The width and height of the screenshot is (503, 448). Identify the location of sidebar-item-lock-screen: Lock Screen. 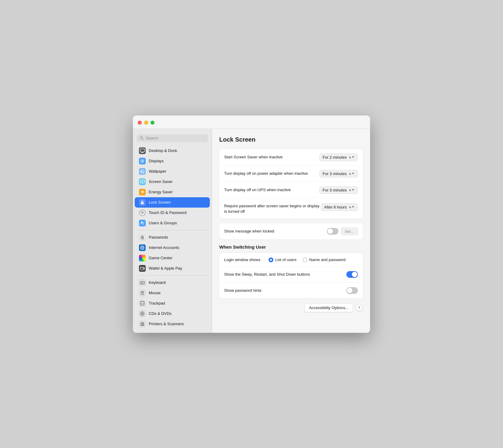
(172, 202).